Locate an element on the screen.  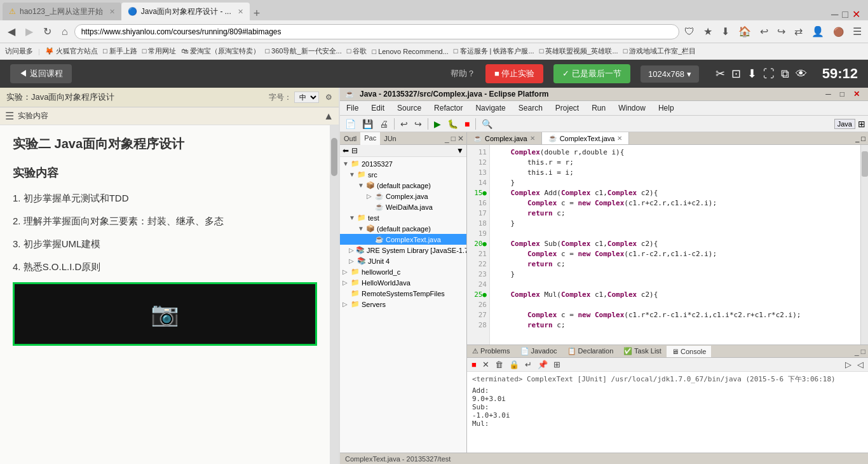
tb-save-icon: 💾 is located at coordinates (367, 124).